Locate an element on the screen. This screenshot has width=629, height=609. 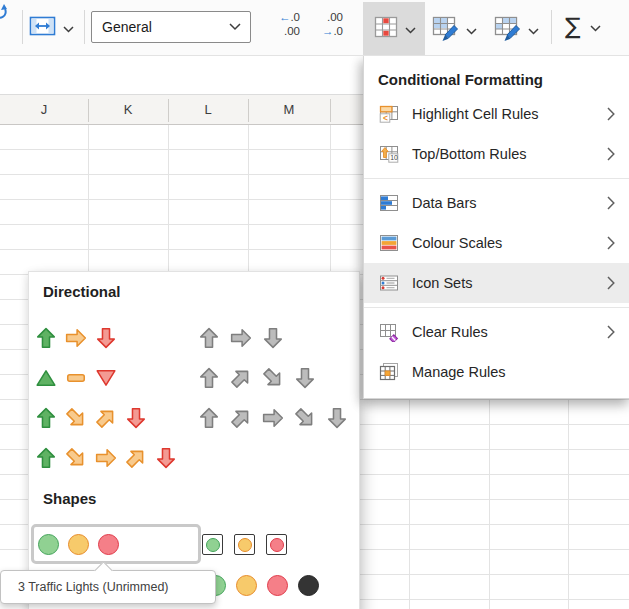
colour-scales-icon is located at coordinates (389, 243).